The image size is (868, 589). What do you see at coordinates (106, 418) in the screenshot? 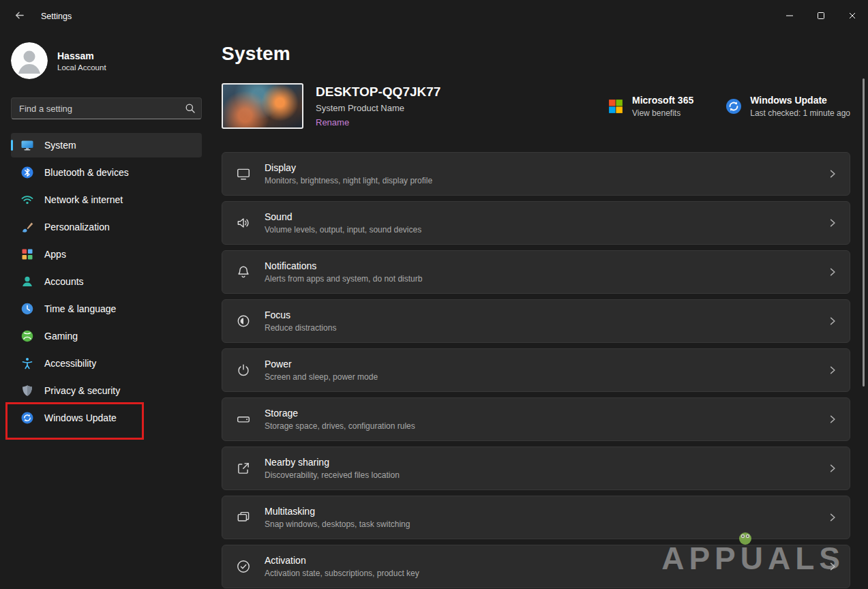
I see `sidebar-item-windows-update: Windows Update` at bounding box center [106, 418].